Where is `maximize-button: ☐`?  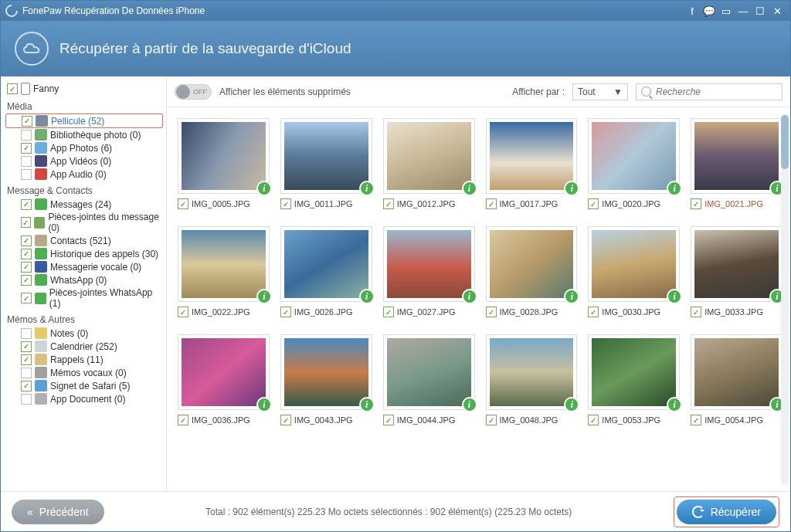
maximize-button: ☐ is located at coordinates (760, 11).